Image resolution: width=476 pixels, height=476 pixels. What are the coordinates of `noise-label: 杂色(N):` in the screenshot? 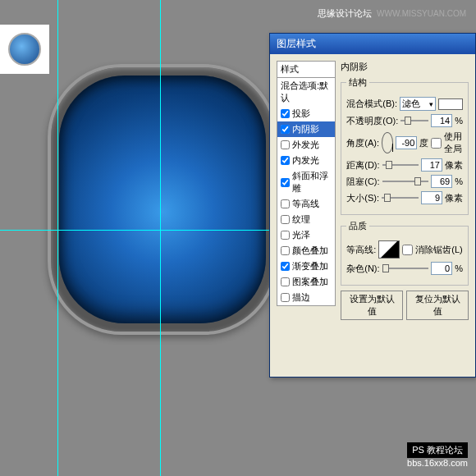 It's located at (363, 269).